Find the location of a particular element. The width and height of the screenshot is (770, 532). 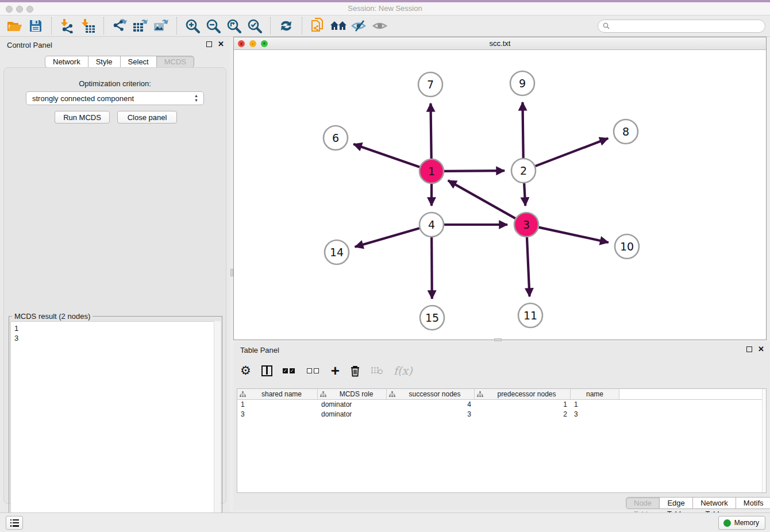

cell-name: 3 is located at coordinates (595, 414).